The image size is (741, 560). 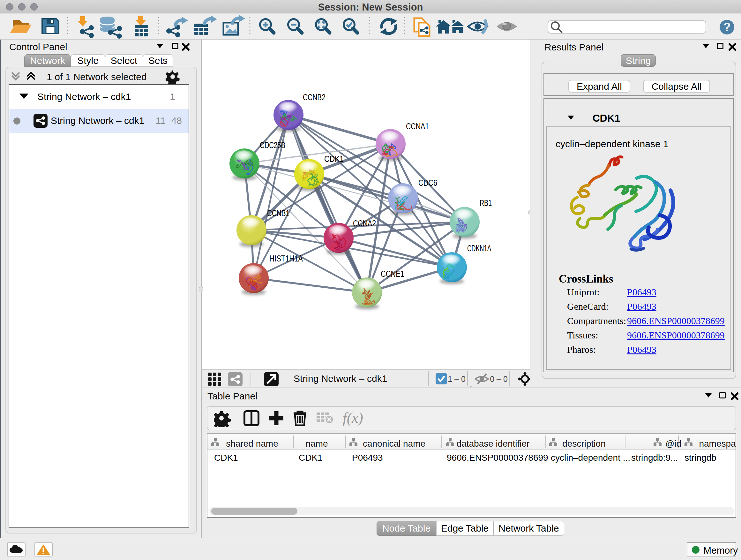 What do you see at coordinates (278, 213) in the screenshot?
I see `svg-text: CCNB1` at bounding box center [278, 213].